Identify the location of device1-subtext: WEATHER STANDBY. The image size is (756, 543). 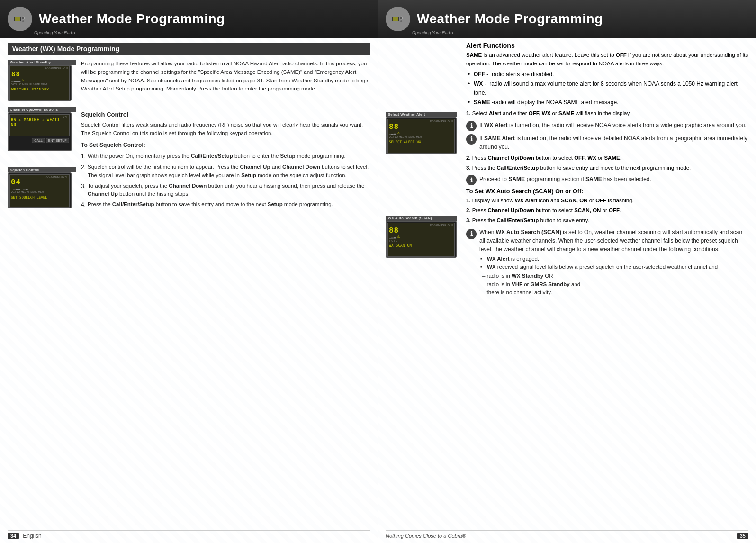
(40, 90).